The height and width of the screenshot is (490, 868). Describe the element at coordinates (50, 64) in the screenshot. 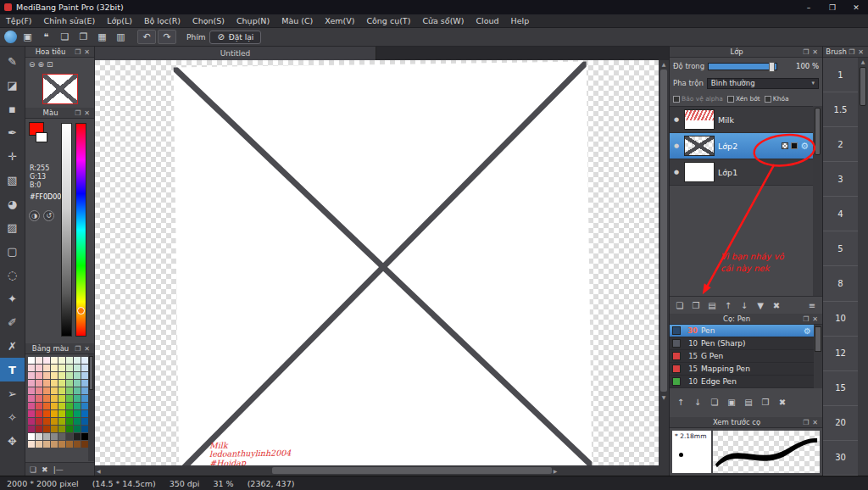

I see `fit-view-icon: ⊡` at that location.